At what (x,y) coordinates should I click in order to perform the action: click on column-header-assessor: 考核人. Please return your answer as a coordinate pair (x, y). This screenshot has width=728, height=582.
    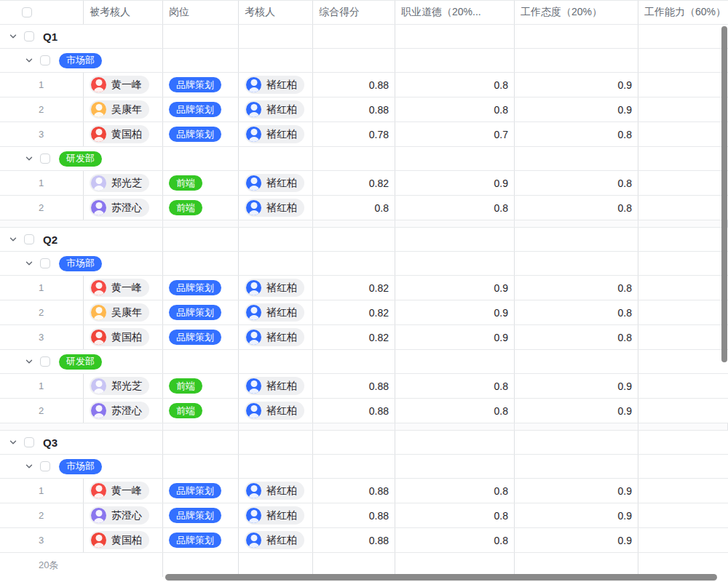
    Looking at the image, I should click on (276, 12).